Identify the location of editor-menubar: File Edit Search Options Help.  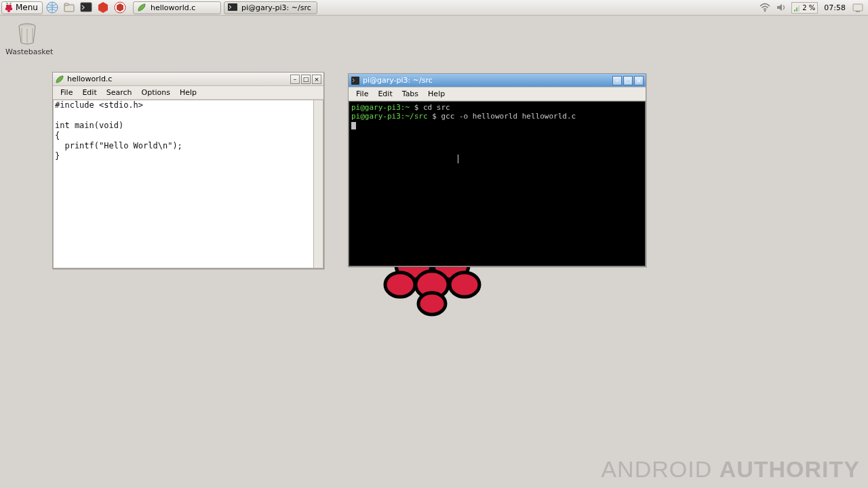
(189, 93).